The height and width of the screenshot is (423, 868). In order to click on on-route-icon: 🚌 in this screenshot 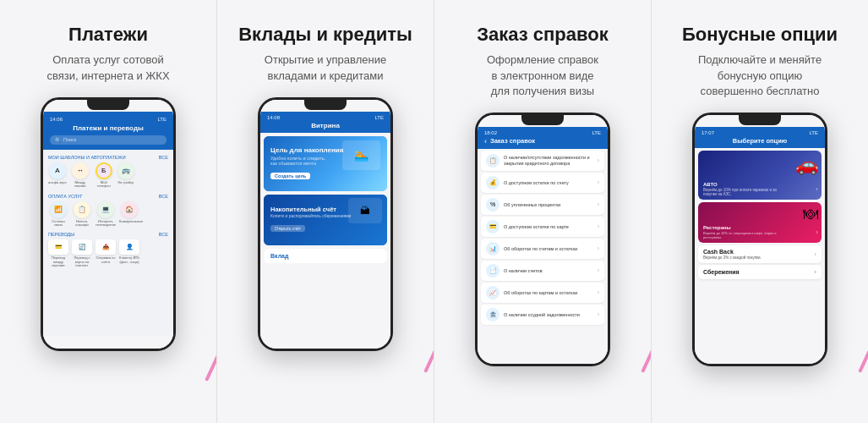, I will do `click(126, 171)`.